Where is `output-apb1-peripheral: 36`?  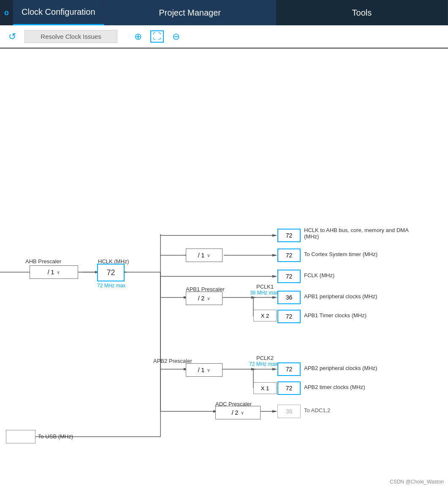
output-apb1-peripheral: 36 is located at coordinates (289, 297).